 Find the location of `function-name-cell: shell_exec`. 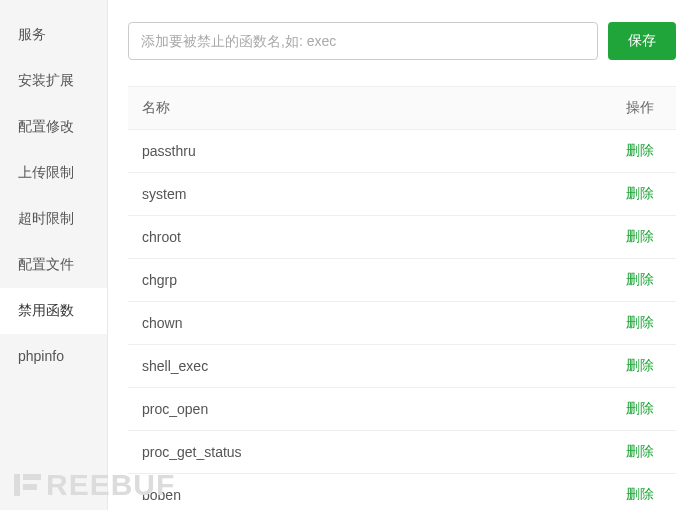

function-name-cell: shell_exec is located at coordinates (310, 366).